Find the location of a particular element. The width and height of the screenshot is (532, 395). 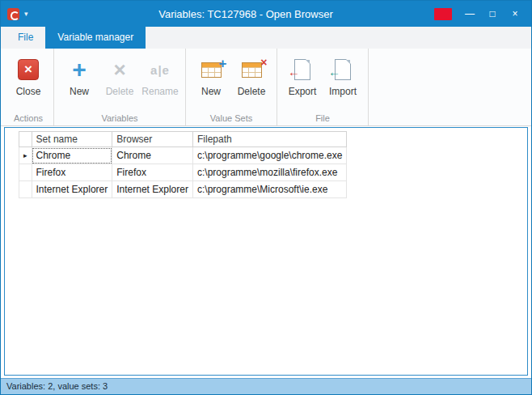

delete-value-set-label: Delete is located at coordinates (252, 91).